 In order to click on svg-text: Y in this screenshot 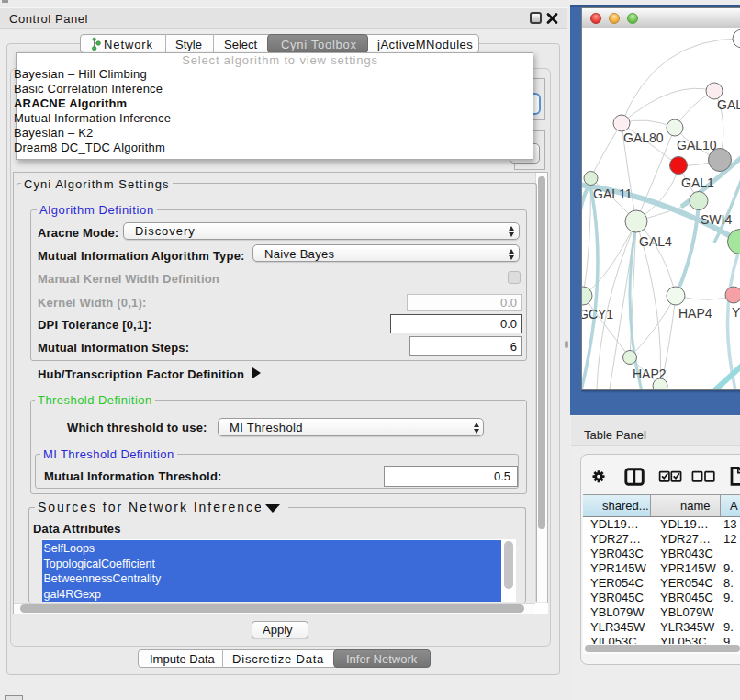, I will do `click(736, 312)`.